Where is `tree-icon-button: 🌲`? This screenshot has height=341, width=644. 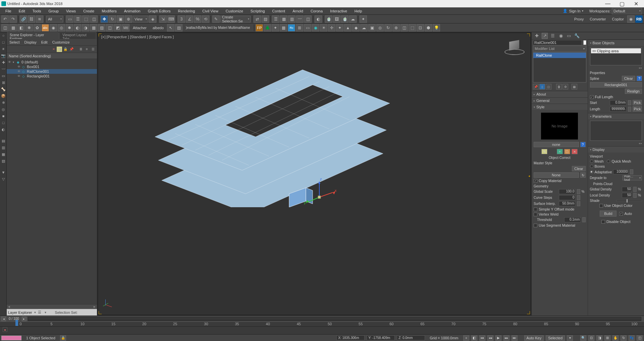
tree-icon-button: 🌲 is located at coordinates (267, 28).